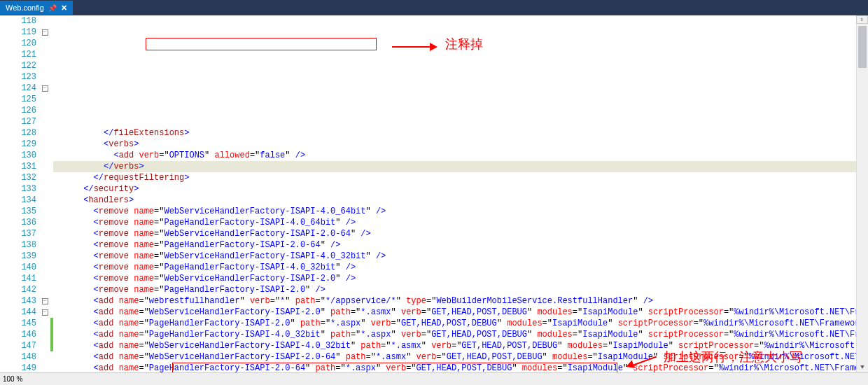 The height and width of the screenshot is (385, 868). What do you see at coordinates (18, 357) in the screenshot?
I see `line-number: 148` at bounding box center [18, 357].